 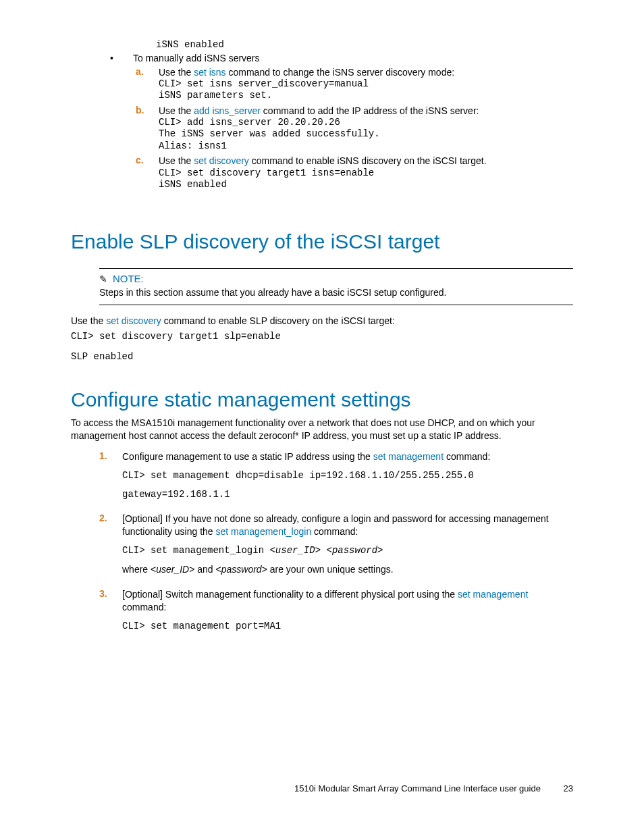 What do you see at coordinates (348, 495) in the screenshot?
I see `step1-code2: gateway=192.168.1.1` at bounding box center [348, 495].